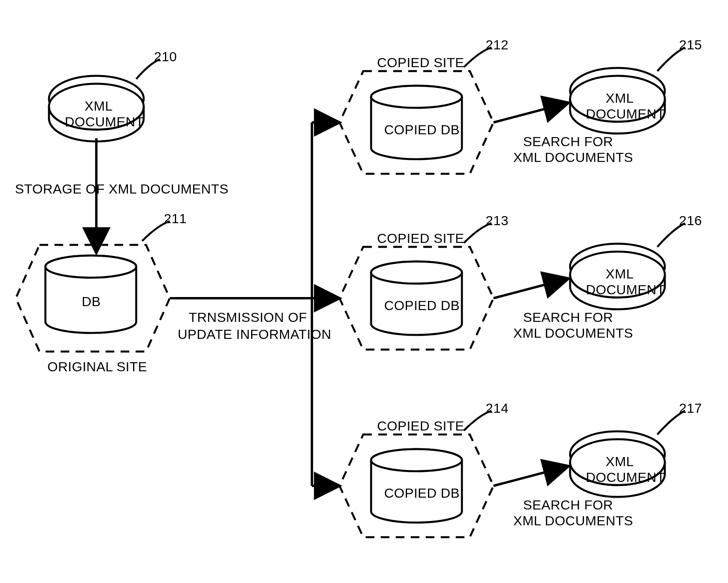  I want to click on copied-site-213-label: COPIED SITE, so click(421, 239).